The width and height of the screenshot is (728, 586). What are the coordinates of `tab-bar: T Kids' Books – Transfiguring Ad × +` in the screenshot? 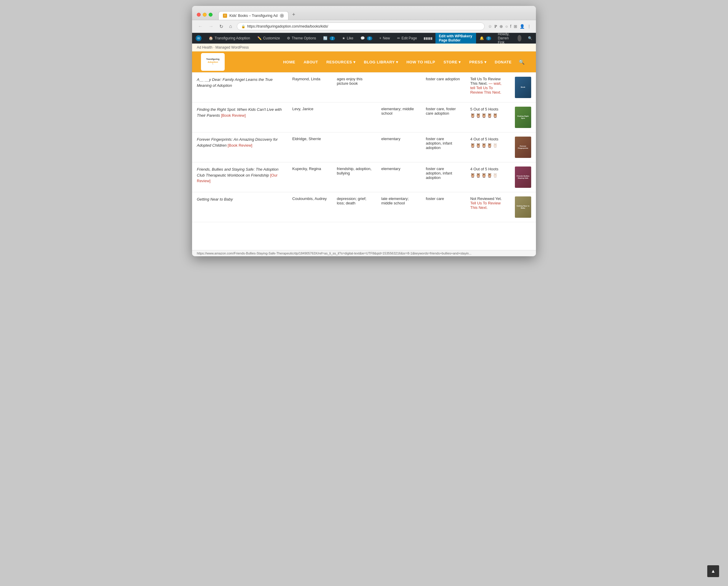 It's located at (375, 15).